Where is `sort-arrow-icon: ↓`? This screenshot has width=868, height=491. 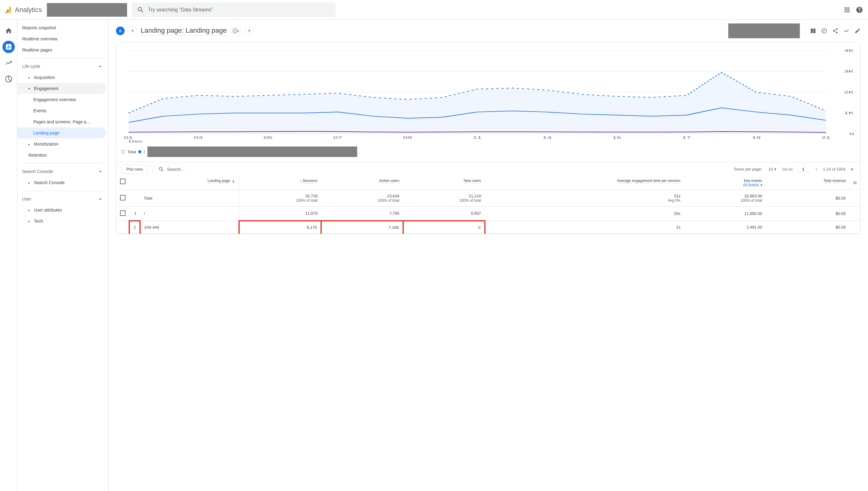
sort-arrow-icon: ↓ is located at coordinates (300, 181).